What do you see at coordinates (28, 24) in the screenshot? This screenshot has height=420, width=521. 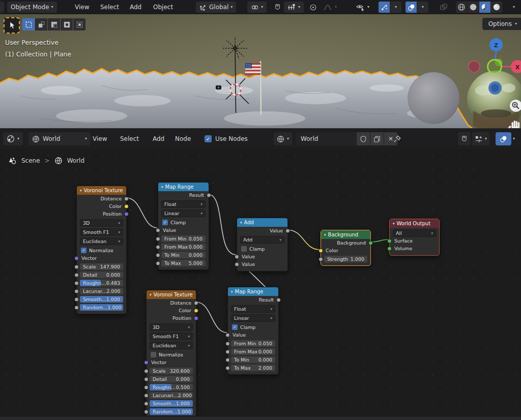 I see `select-box-new-button` at bounding box center [28, 24].